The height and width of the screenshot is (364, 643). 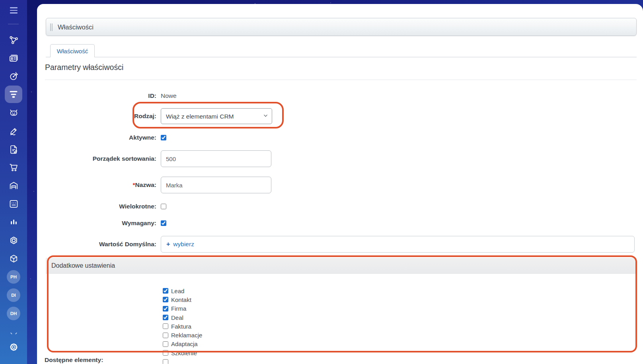 What do you see at coordinates (14, 58) in the screenshot?
I see `contact-card-icon` at bounding box center [14, 58].